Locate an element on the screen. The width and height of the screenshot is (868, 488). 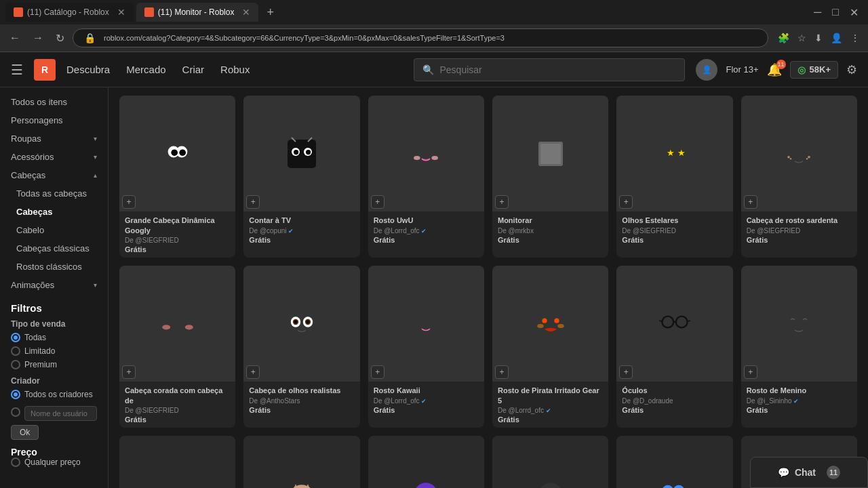
sidebar: Todos os itens Personagens Roupas ▾ Aces… is located at coordinates (54, 287).